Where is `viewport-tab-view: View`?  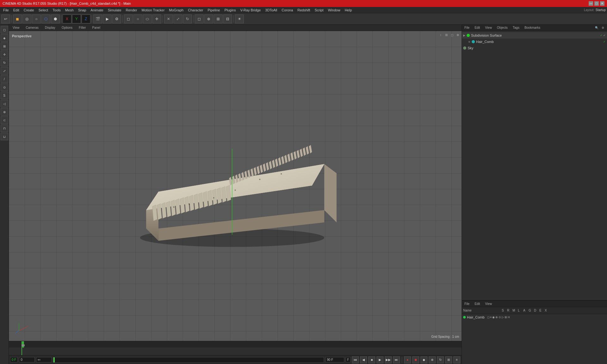 viewport-tab-view: View is located at coordinates (16, 28).